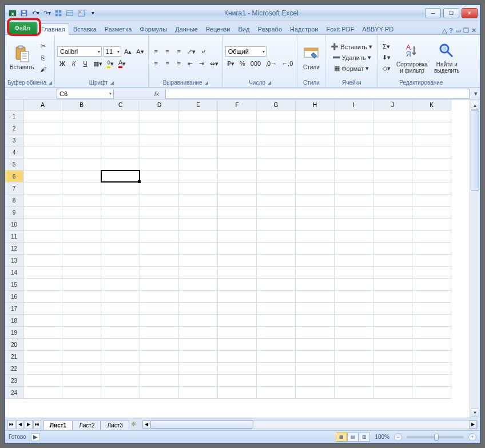  What do you see at coordinates (14, 309) in the screenshot?
I see `row-header-17: 17` at bounding box center [14, 309].